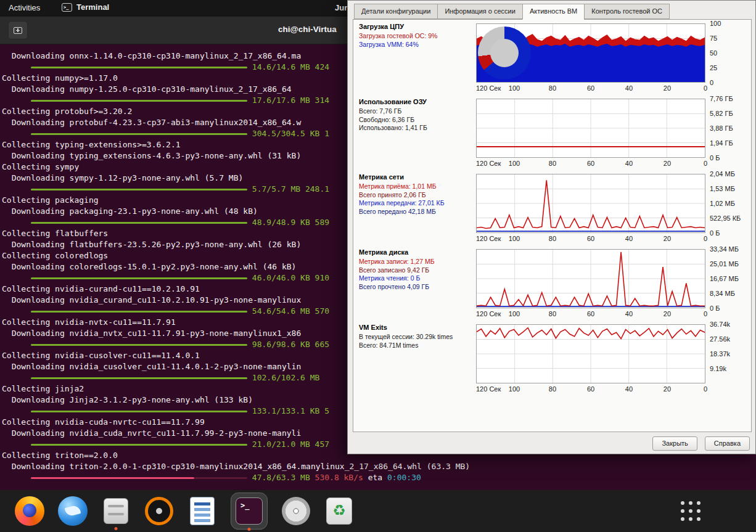 This screenshot has width=756, height=532. What do you see at coordinates (730, 203) in the screenshot?
I see `y-axis-labels: 2,04 МБ1,53 МБ1,02 МБ522,95 КБ0 Б` at bounding box center [730, 203].